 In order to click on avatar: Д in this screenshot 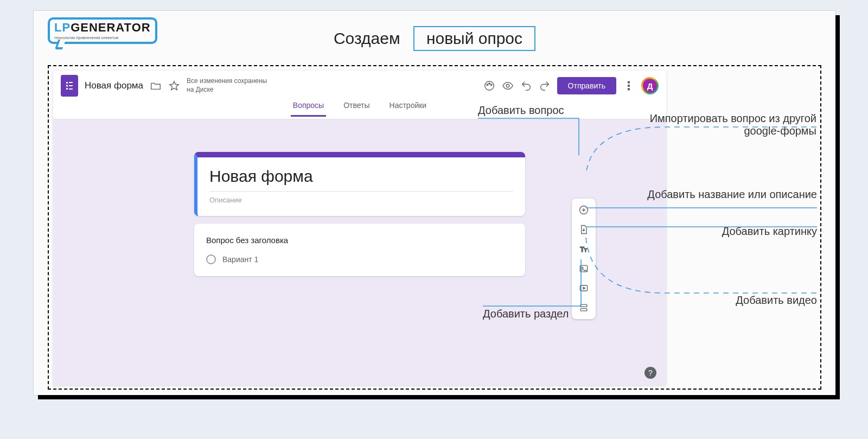, I will do `click(650, 86)`.